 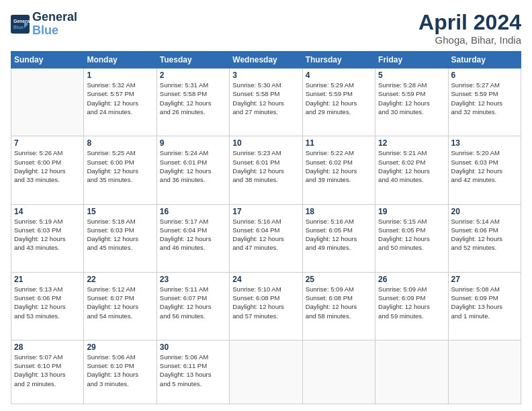 What do you see at coordinates (193, 75) in the screenshot?
I see `day-number: 2` at bounding box center [193, 75].